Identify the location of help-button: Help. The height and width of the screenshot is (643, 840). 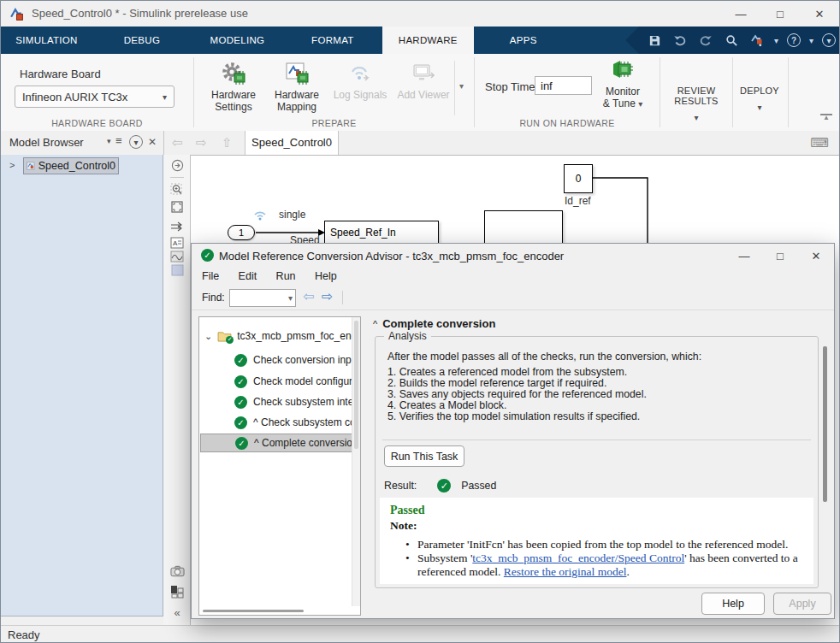
(733, 604).